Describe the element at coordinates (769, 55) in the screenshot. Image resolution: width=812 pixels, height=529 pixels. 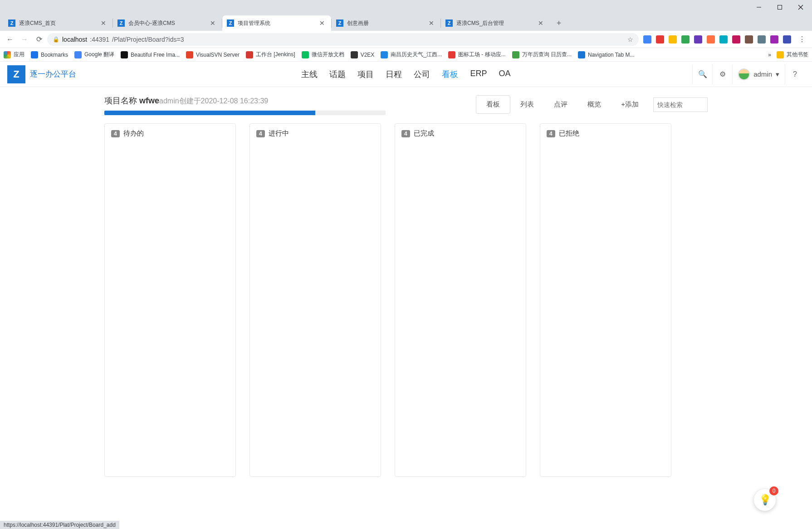
I see `bookmarks-overflow: »` at that location.